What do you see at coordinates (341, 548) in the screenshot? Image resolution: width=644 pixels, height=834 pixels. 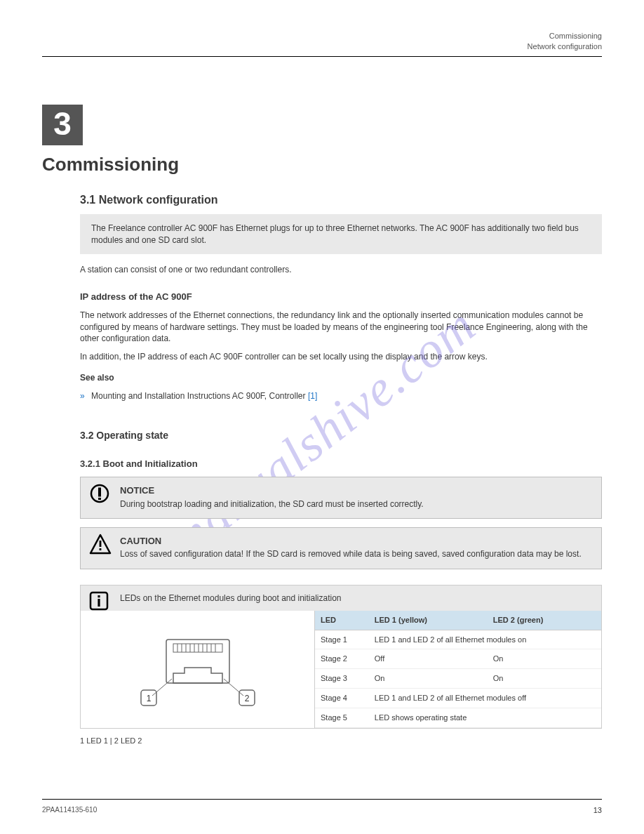 I see `caution-box: CAUTION Loss of saved configuration data…` at bounding box center [341, 548].